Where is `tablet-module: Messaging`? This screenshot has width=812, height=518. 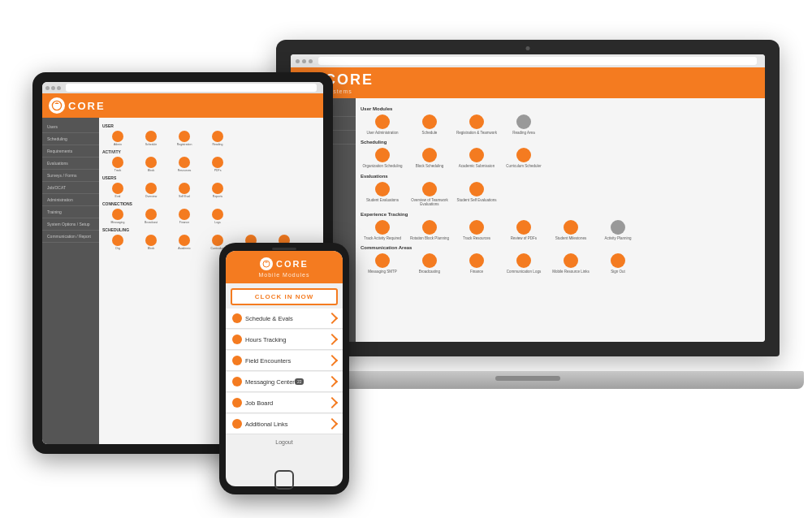 tablet-module: Messaging is located at coordinates (118, 216).